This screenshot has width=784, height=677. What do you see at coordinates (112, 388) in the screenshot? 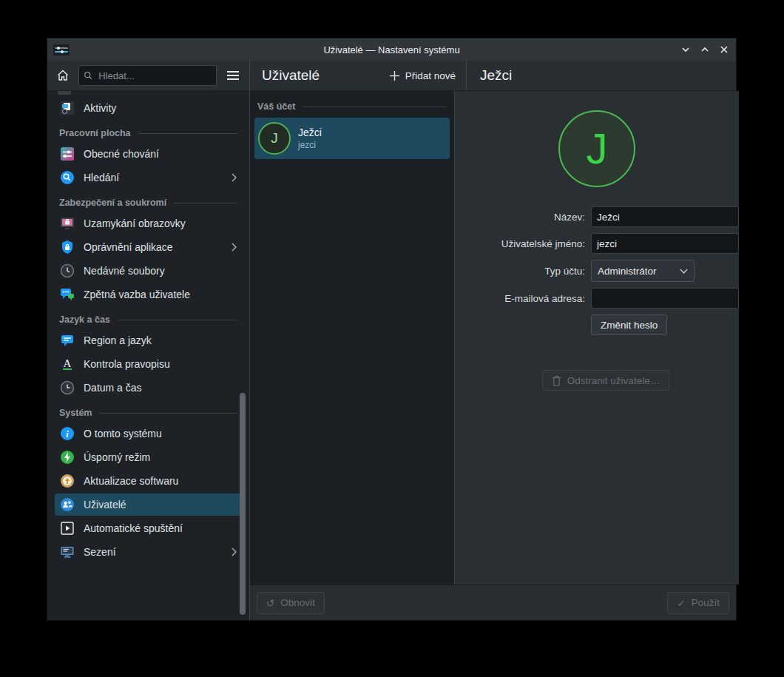
I see `sidebar-item-label: Datum a čas` at bounding box center [112, 388].